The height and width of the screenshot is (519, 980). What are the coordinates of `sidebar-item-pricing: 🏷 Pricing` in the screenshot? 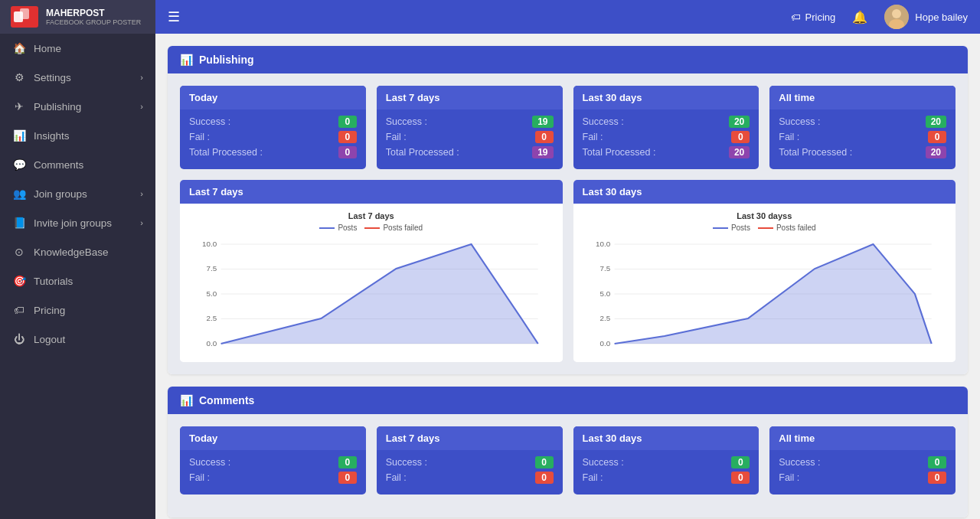 It's located at (78, 310).